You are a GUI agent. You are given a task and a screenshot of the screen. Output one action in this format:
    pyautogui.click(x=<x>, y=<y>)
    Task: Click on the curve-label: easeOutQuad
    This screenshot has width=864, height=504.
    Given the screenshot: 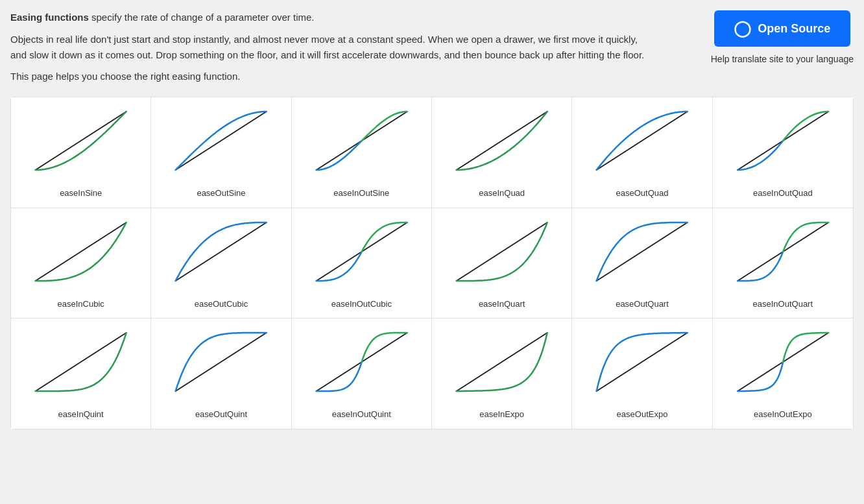 What is the action you would take?
    pyautogui.click(x=642, y=193)
    